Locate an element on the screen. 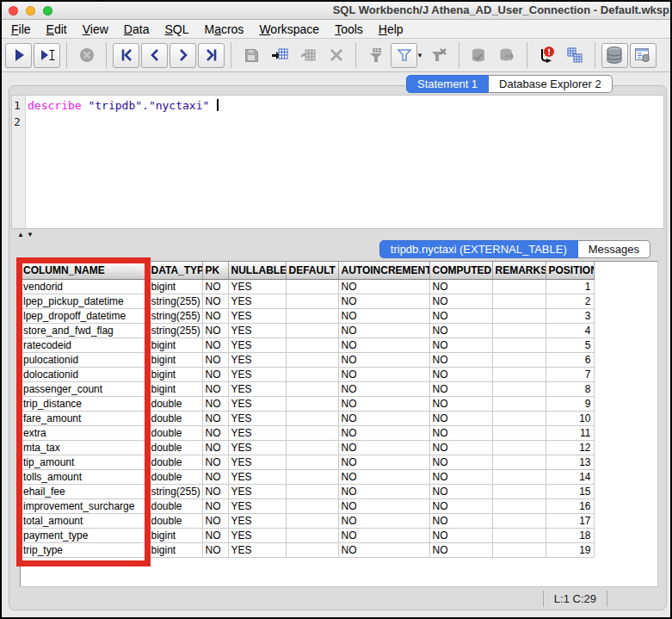 This screenshot has width=672, height=619. table-cell: tolls_amount is located at coordinates (84, 477).